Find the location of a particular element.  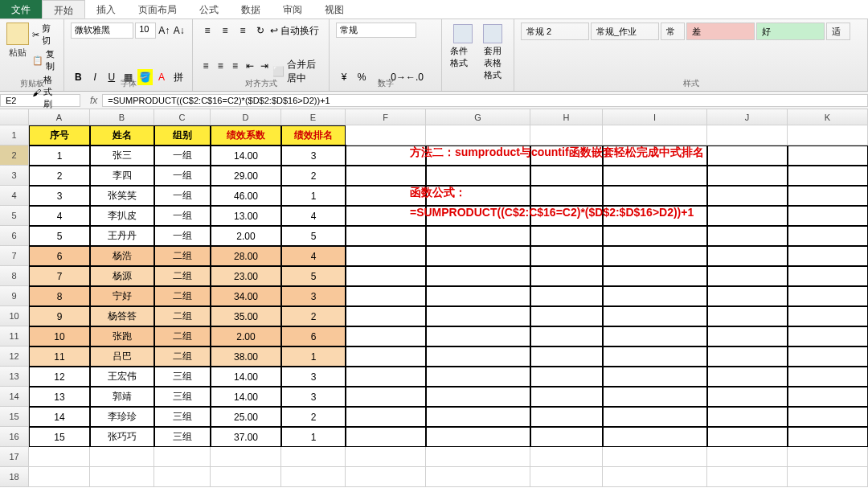

align-center-button: ≡ is located at coordinates (220, 66).